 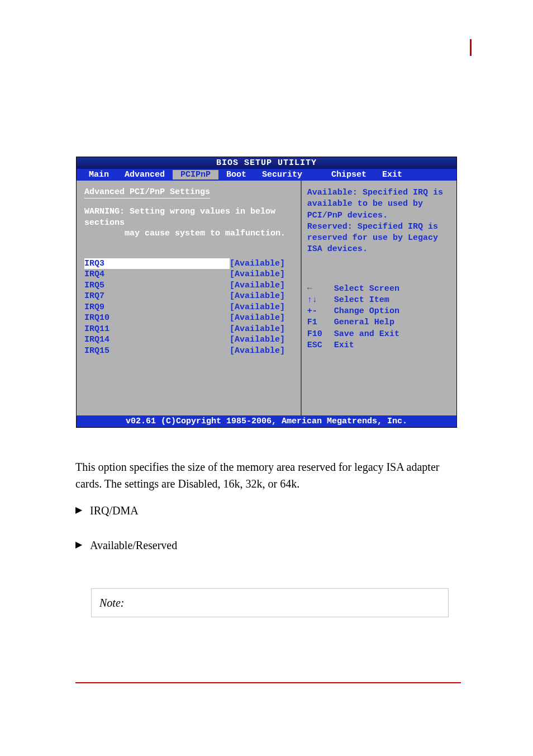 What do you see at coordinates (157, 318) in the screenshot?
I see `irq-label: IRQ10` at bounding box center [157, 318].